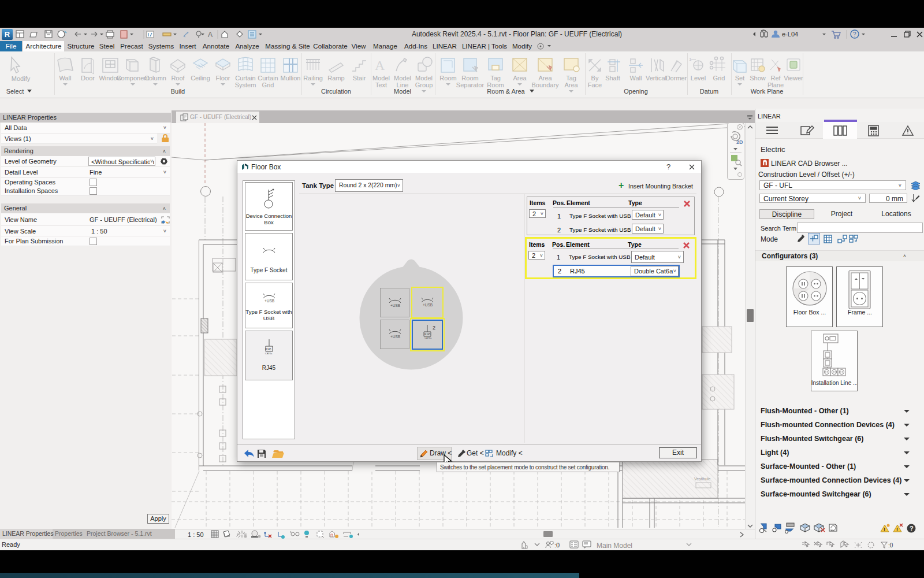 Image resolution: width=924 pixels, height=578 pixels. I want to click on svg-text: Circulation, so click(336, 91).